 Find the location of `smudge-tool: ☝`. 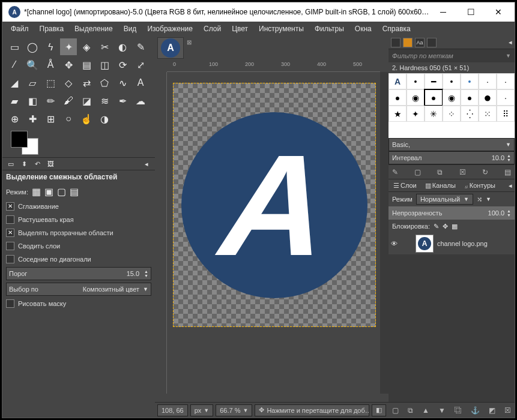

smudge-tool: ☝ is located at coordinates (86, 119).